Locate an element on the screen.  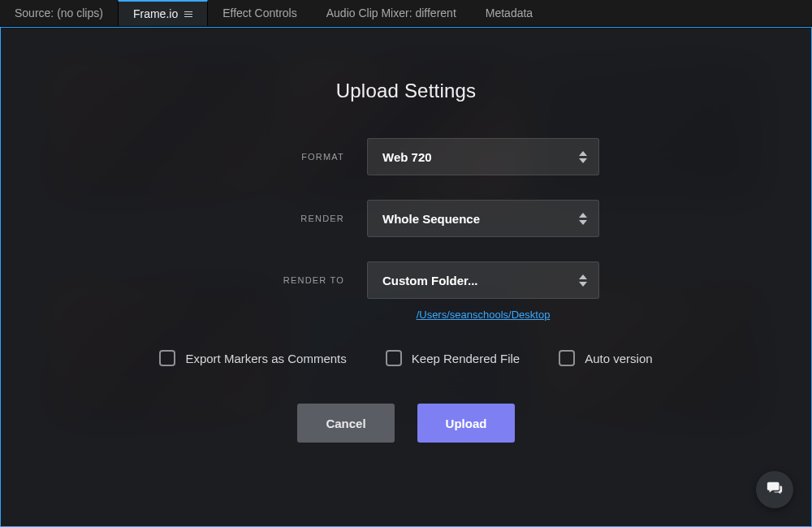
auto-version-check: Auto version is located at coordinates (606, 358).